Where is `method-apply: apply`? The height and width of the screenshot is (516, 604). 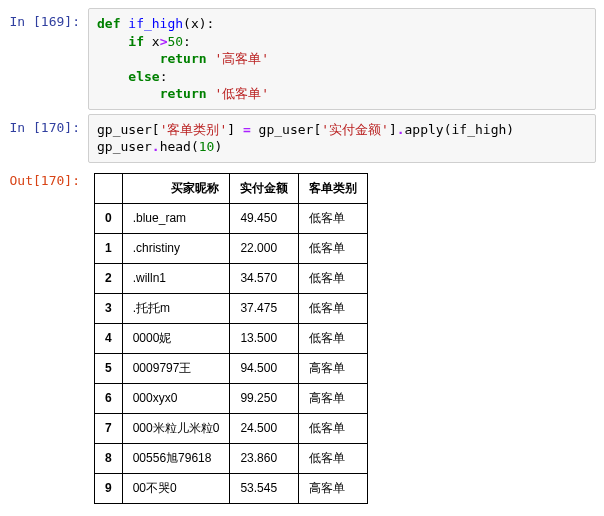
method-apply: apply is located at coordinates (424, 130).